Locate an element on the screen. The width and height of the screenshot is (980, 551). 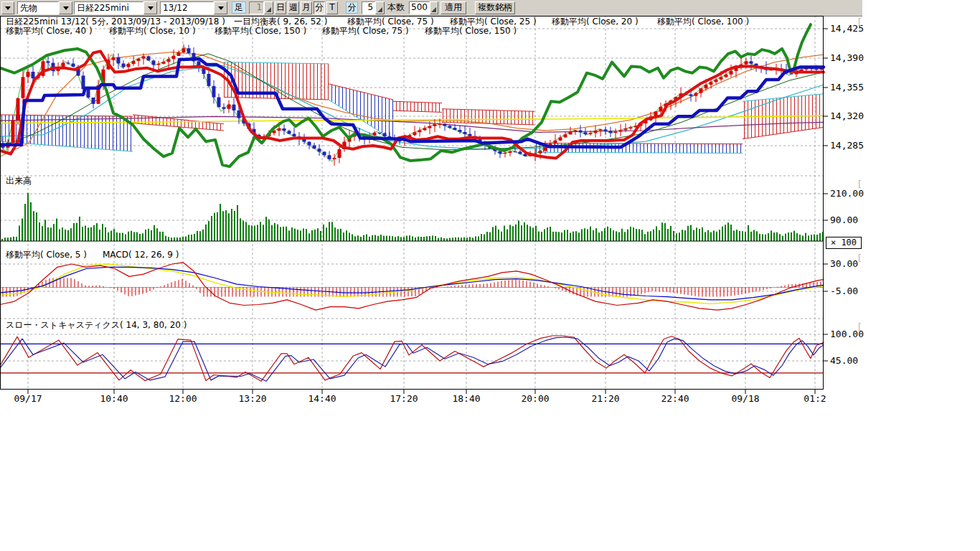
x-axis-label: 22:40 is located at coordinates (675, 399).